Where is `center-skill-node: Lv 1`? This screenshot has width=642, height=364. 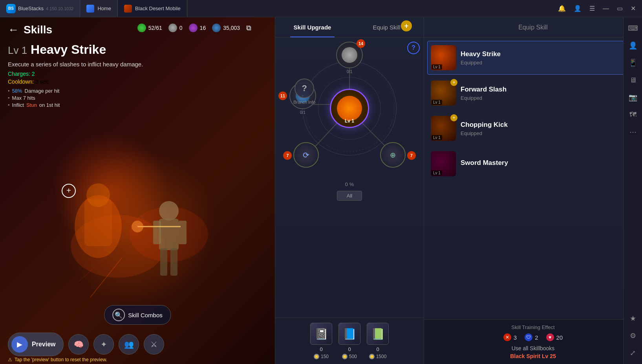 center-skill-node: Lv 1 is located at coordinates (349, 108).